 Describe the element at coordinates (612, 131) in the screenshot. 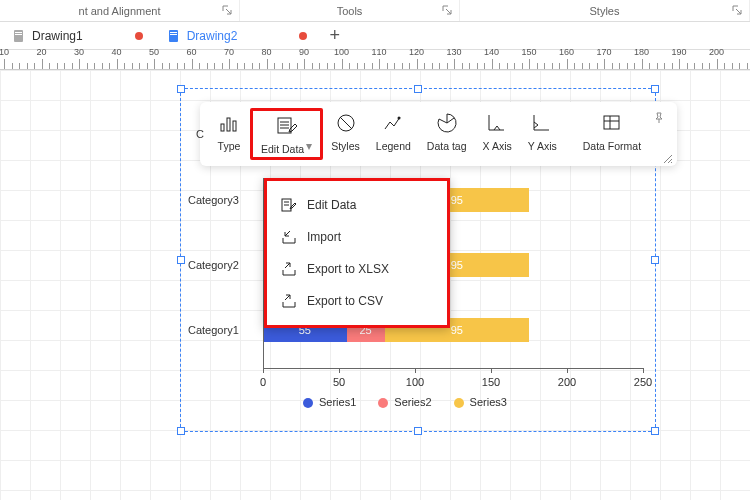

I see `toolbar-dataformat-button: Data Format` at that location.